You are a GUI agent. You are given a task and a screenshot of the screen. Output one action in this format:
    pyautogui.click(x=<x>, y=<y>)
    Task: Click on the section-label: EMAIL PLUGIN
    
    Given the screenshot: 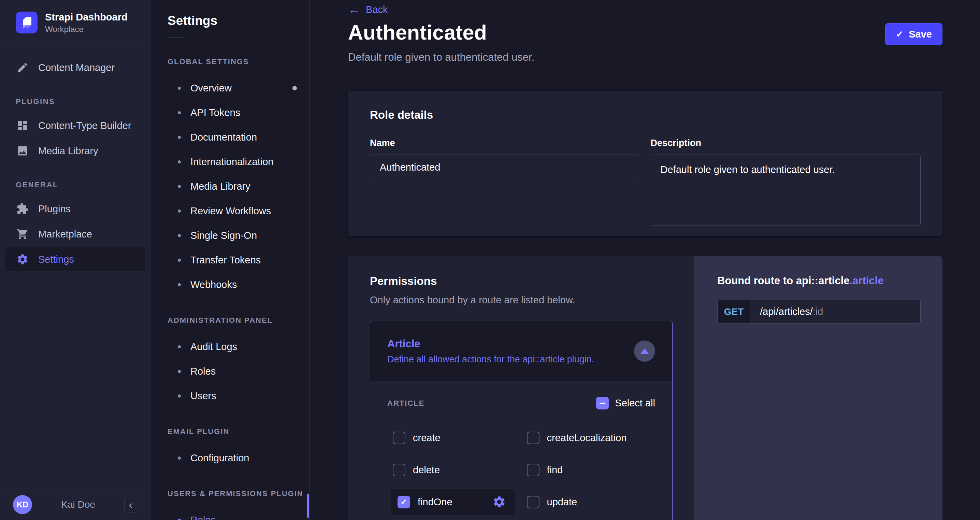 What is the action you would take?
    pyautogui.click(x=238, y=431)
    